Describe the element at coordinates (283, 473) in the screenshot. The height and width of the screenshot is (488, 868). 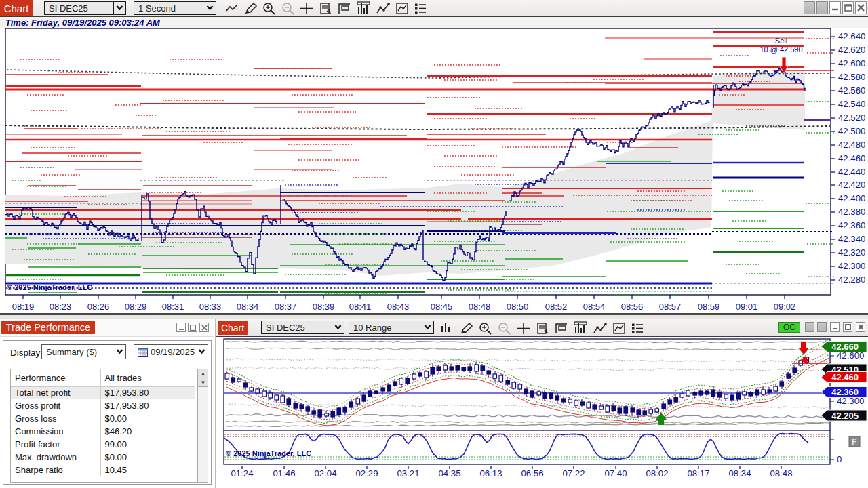
I see `svg-text: 01:46` at that location.